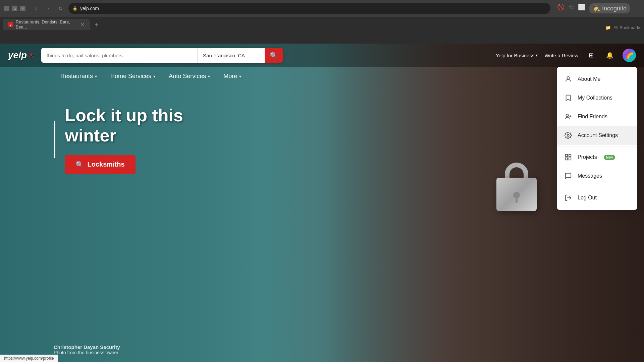  Describe the element at coordinates (75, 8) in the screenshot. I see `lock-icon: 🔒` at that location.